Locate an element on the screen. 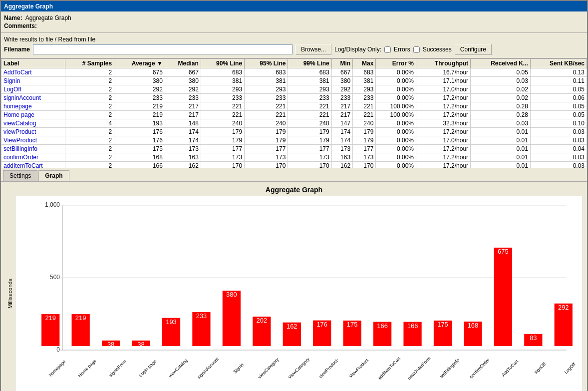  table-cell: signinAccount is located at coordinates (33, 98).